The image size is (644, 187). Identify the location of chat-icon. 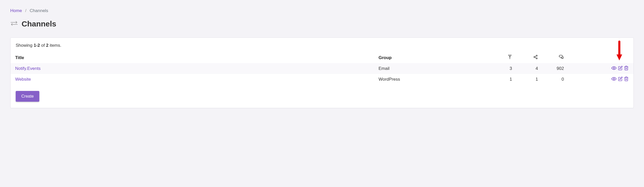
(561, 58).